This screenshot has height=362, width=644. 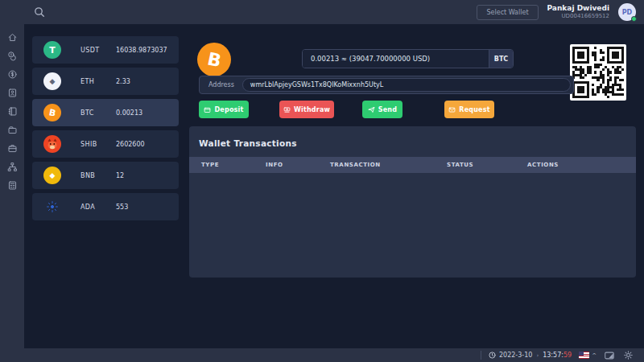 I want to click on sidebar-item-network, so click(x=12, y=167).